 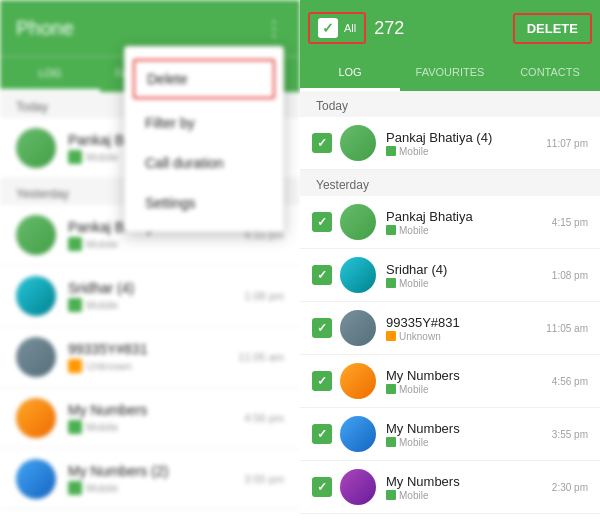 I want to click on app-title: Phone, so click(x=136, y=28).